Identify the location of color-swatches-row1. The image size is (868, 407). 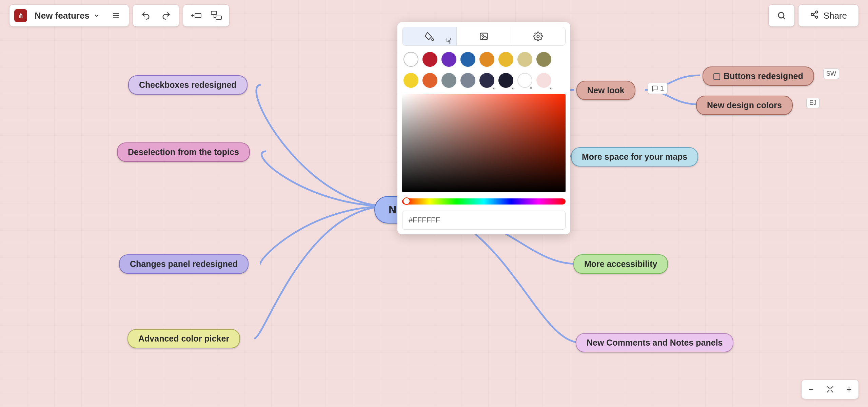
(484, 59).